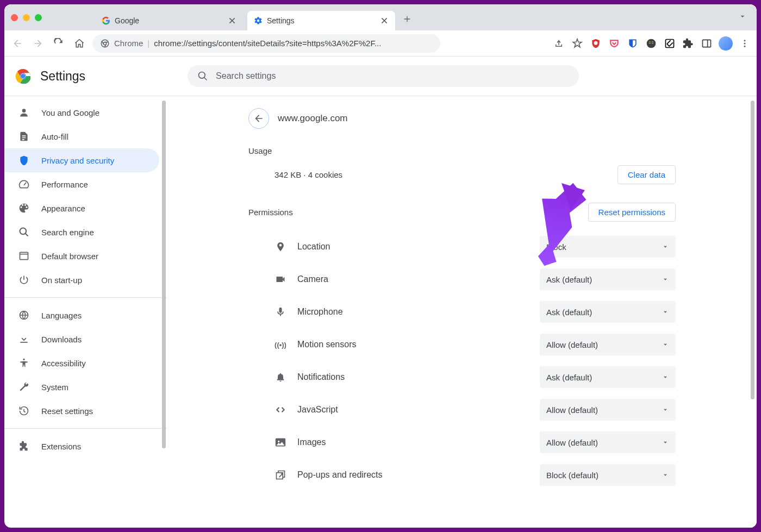 This screenshot has width=761, height=532. I want to click on sidebar-item-languages: Languages, so click(82, 315).